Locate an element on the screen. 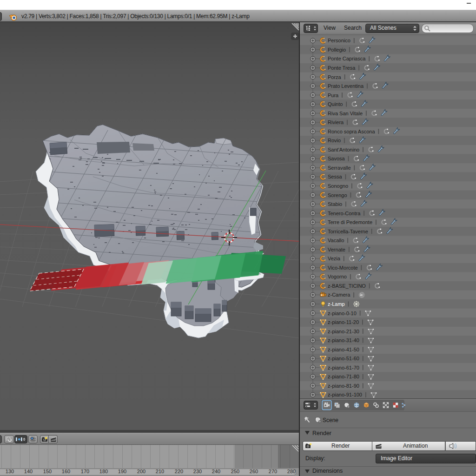  svg-text: z-piano-21-30 is located at coordinates (344, 331).